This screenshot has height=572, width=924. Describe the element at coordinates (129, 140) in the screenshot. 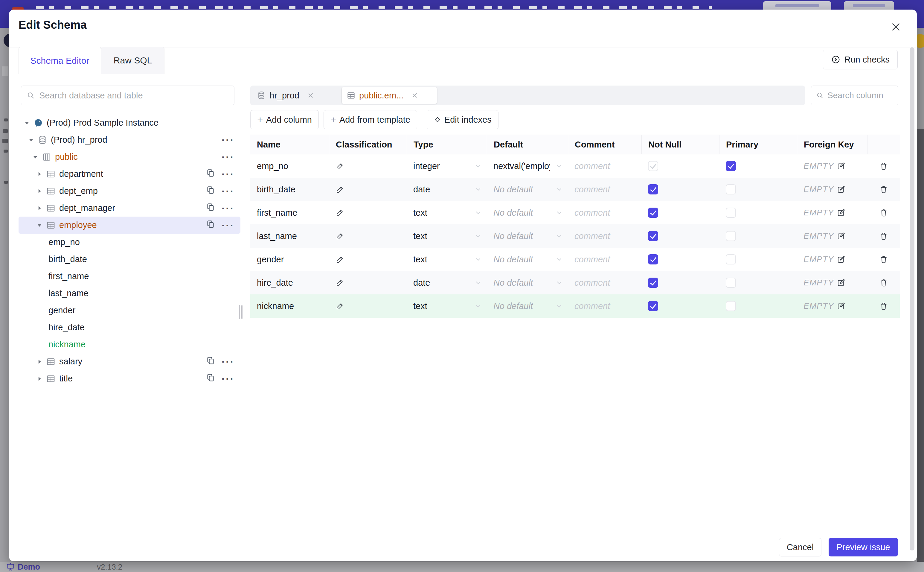

I see `tree-item-database: (Prod) hr_prod ···` at that location.